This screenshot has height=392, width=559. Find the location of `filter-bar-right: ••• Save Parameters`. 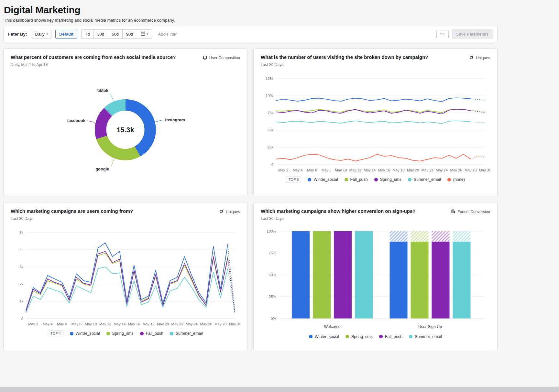

filter-bar-right: ••• Save Parameters is located at coordinates (465, 34).